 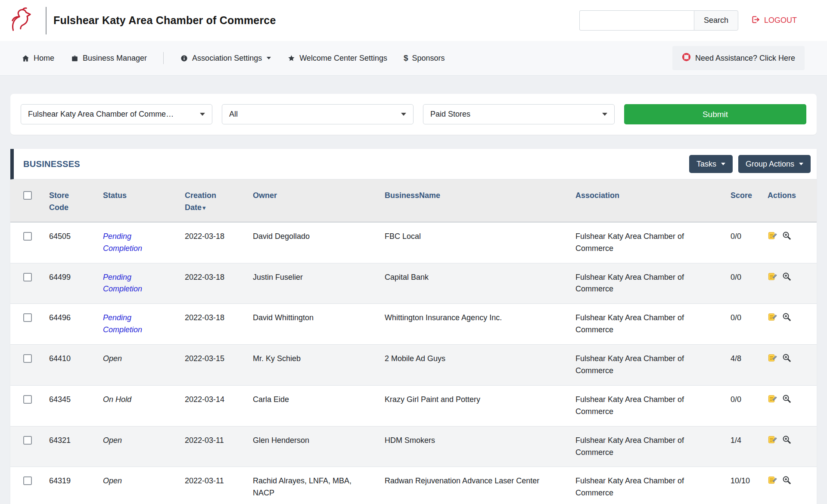 I want to click on group-actions-dropdown-button: Group Actions, so click(x=774, y=164).